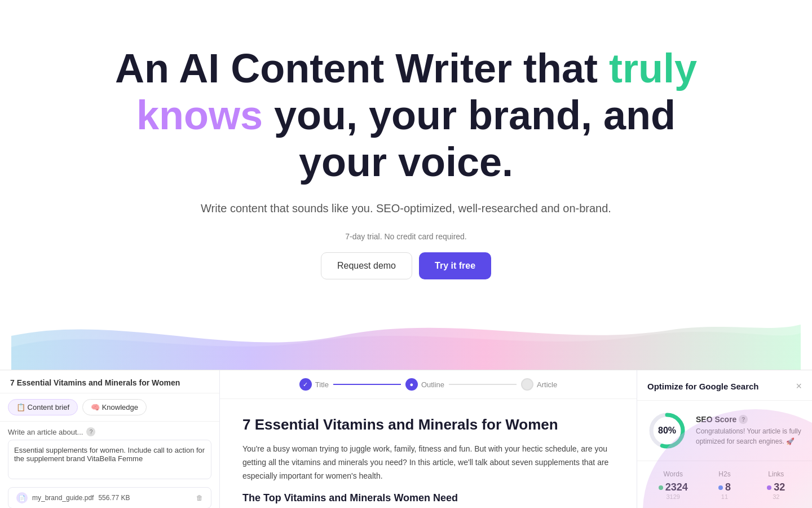 This screenshot has height=508, width=812. Describe the element at coordinates (673, 497) in the screenshot. I see `words-target: 3129` at that location.